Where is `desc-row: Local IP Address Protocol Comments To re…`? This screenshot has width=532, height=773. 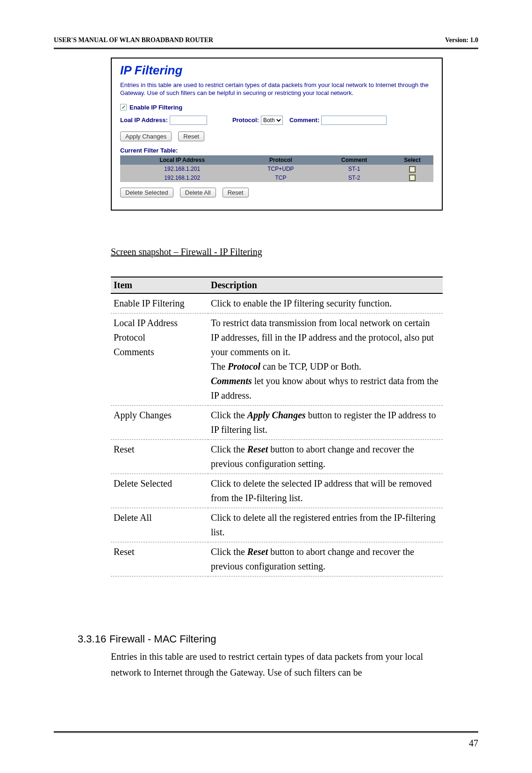
desc-row: Local IP Address Protocol Comments To re… is located at coordinates (277, 359).